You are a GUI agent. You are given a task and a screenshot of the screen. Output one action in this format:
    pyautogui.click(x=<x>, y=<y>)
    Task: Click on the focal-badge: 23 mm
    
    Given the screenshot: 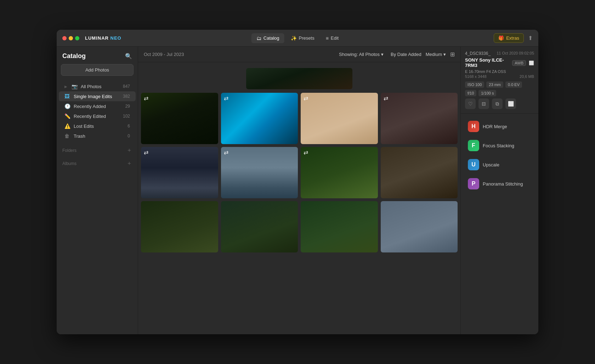 What is the action you would take?
    pyautogui.click(x=495, y=85)
    